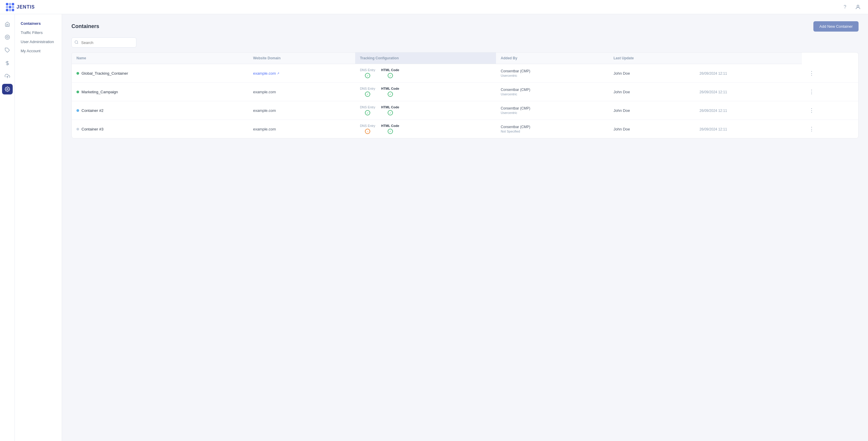  What do you see at coordinates (278, 73) in the screenshot?
I see `external-link-icon: ↗` at bounding box center [278, 73].